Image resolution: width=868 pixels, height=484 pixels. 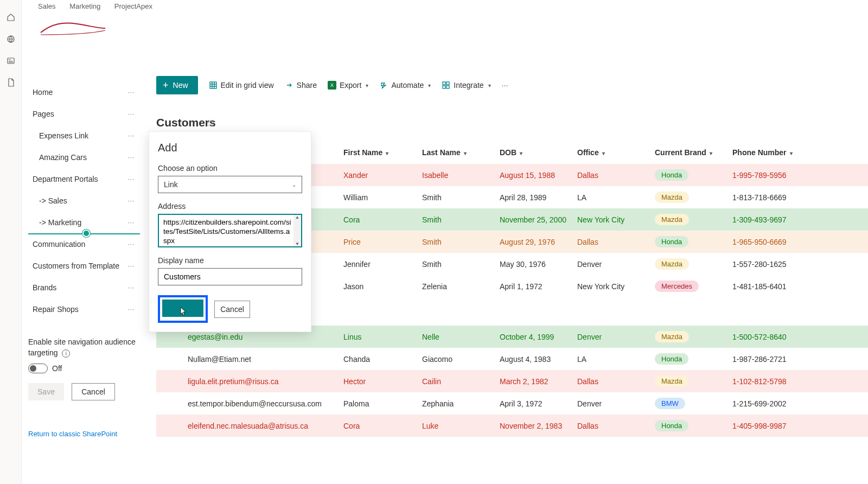 I want to click on cell-phone: 1-813-718-6669, so click(x=776, y=198).